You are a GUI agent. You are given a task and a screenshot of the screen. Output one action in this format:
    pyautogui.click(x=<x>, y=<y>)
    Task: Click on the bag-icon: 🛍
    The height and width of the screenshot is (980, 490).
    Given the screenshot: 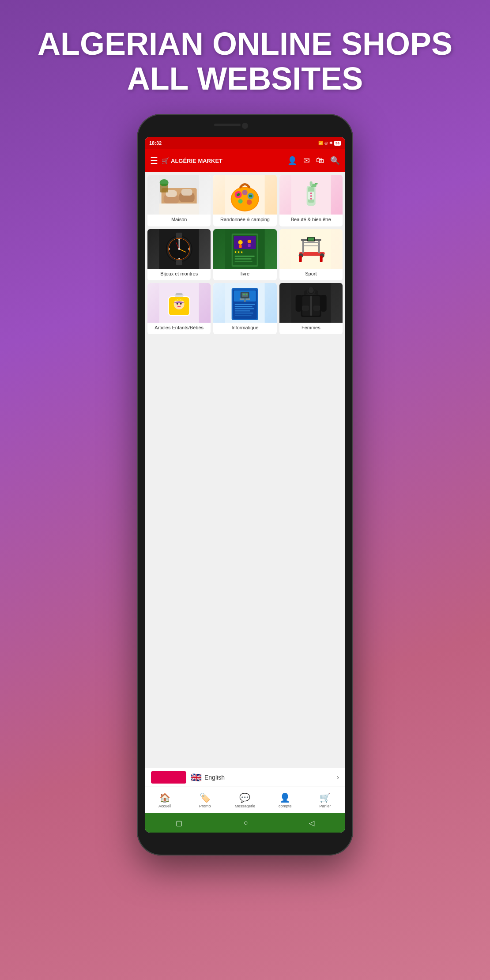 What is the action you would take?
    pyautogui.click(x=320, y=161)
    